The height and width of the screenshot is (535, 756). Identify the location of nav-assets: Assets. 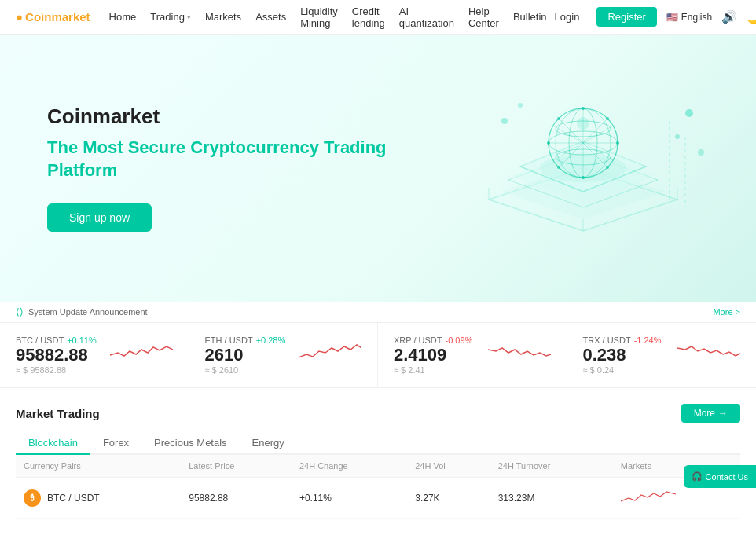
(270, 17).